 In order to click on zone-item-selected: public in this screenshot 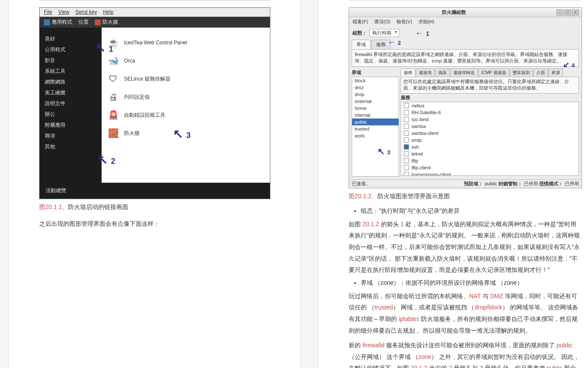, I will do `click(375, 122)`.